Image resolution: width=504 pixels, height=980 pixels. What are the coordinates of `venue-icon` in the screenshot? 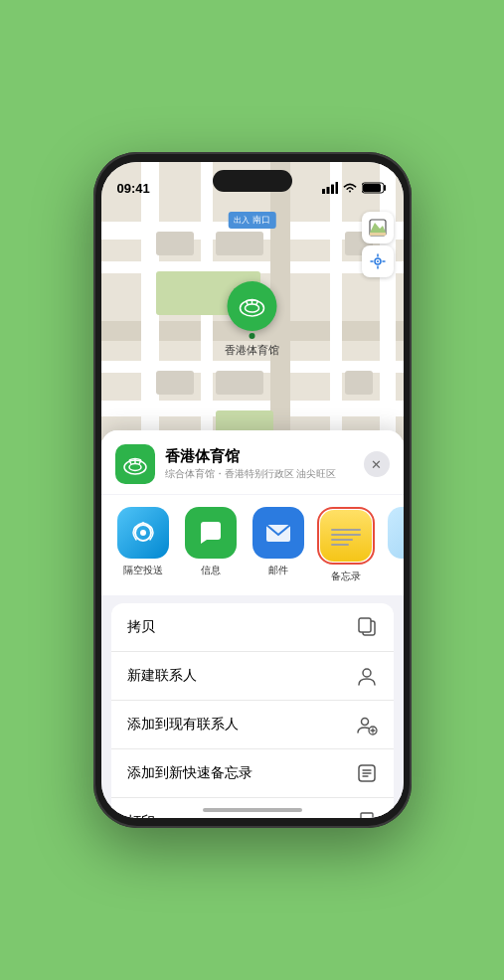 It's located at (135, 464).